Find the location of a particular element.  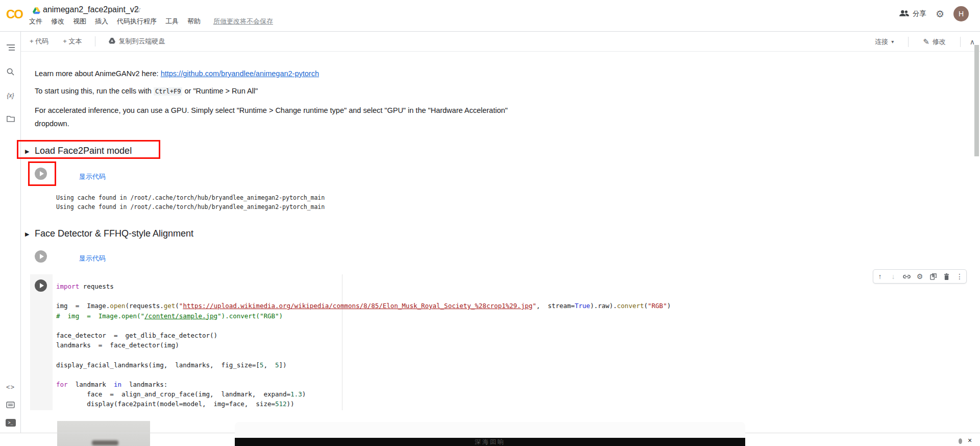

people-icon is located at coordinates (904, 14).